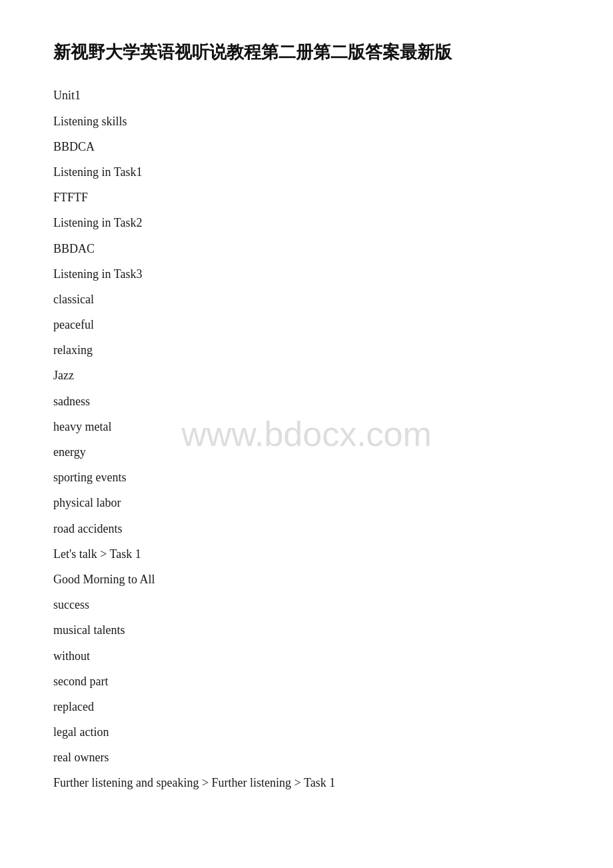 Image resolution: width=613 pixels, height=868 pixels. What do you see at coordinates (306, 274) in the screenshot?
I see `list-item: Listening in Task3` at bounding box center [306, 274].